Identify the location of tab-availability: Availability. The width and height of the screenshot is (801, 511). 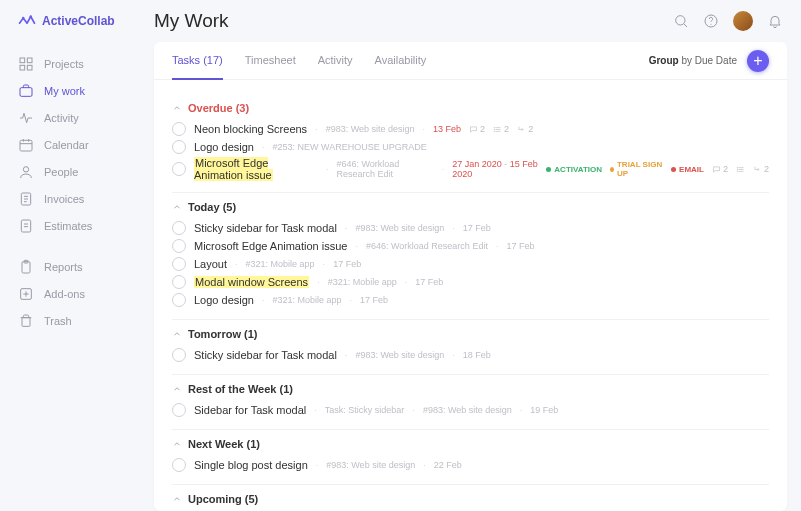
(401, 61).